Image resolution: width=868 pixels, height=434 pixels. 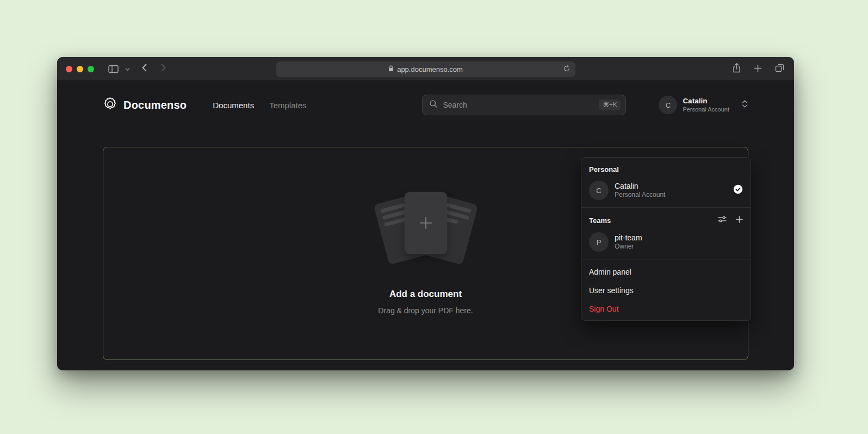 I want to click on teams-section-heading: Teams, so click(x=666, y=220).